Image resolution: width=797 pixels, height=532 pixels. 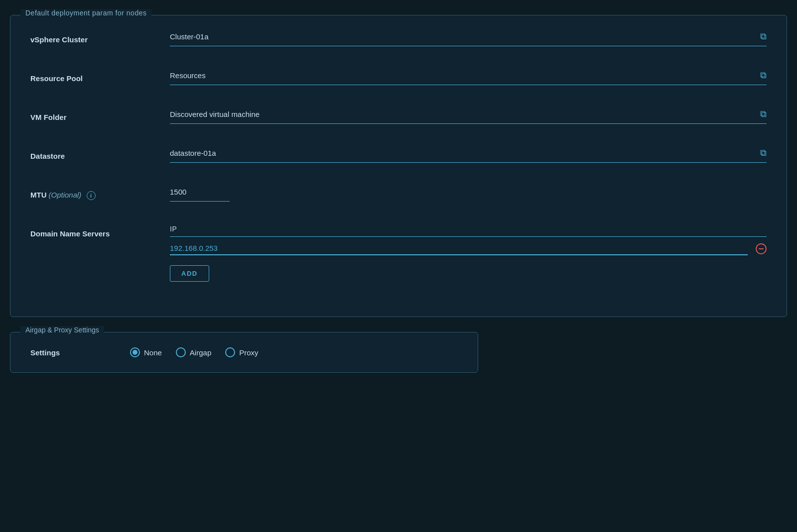 I want to click on airgap-settings-row: Settings None Airgap Proxy, so click(x=244, y=352).